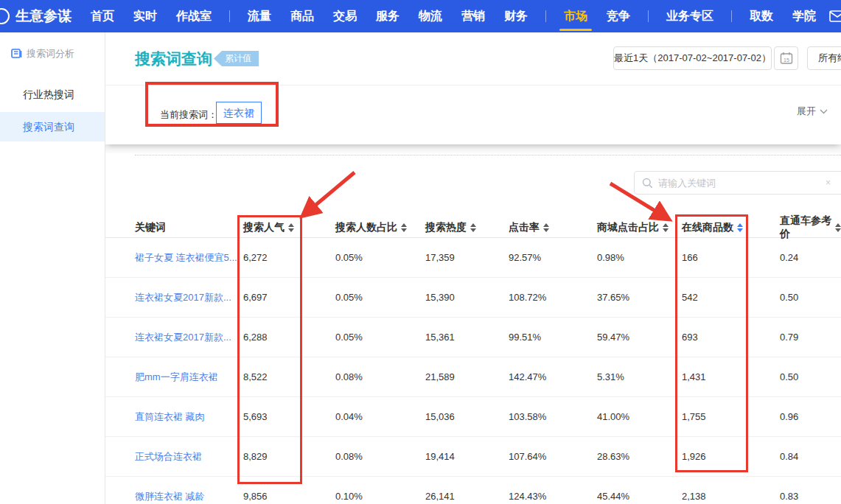 This screenshot has height=504, width=841. What do you see at coordinates (708, 228) in the screenshot?
I see `column-label: 在线商品数` at bounding box center [708, 228].